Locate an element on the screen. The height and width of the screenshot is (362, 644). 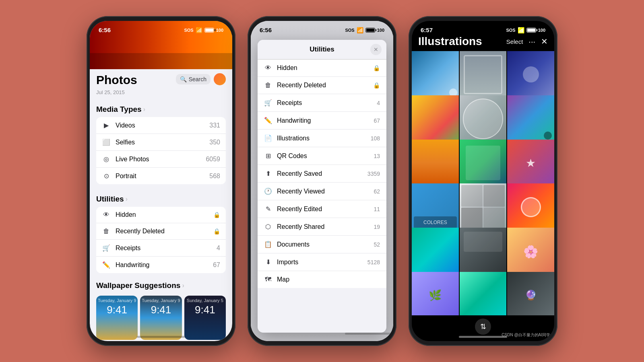
list-item: ▶ Videos 331 is located at coordinates (161, 125).